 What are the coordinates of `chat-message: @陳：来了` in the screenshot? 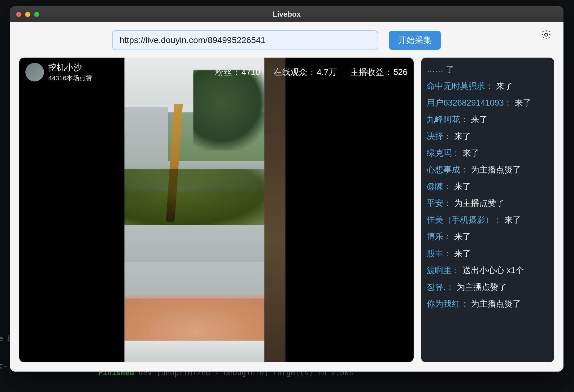 It's located at (488, 186).